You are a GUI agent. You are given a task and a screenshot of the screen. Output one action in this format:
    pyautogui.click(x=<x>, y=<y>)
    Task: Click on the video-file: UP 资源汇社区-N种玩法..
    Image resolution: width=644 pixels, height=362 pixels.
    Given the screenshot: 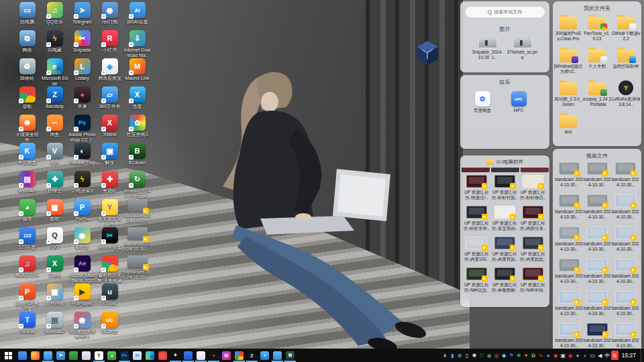 What is the action you would take?
    pyautogui.click(x=477, y=283)
    